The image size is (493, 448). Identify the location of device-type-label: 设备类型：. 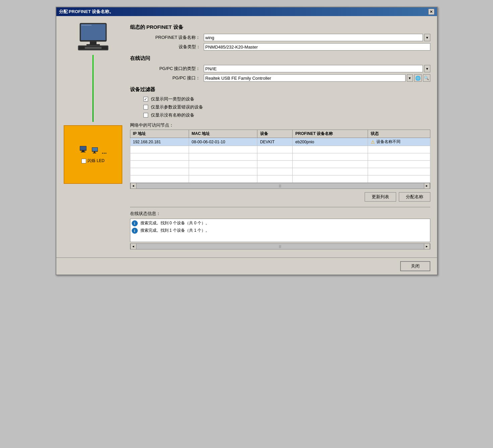
(167, 47).